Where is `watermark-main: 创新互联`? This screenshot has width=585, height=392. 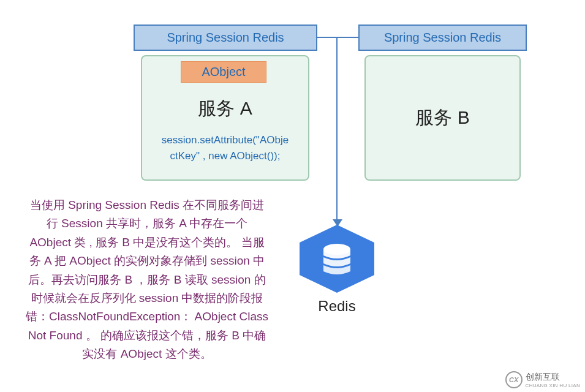 watermark-main: 创新互联 is located at coordinates (553, 377).